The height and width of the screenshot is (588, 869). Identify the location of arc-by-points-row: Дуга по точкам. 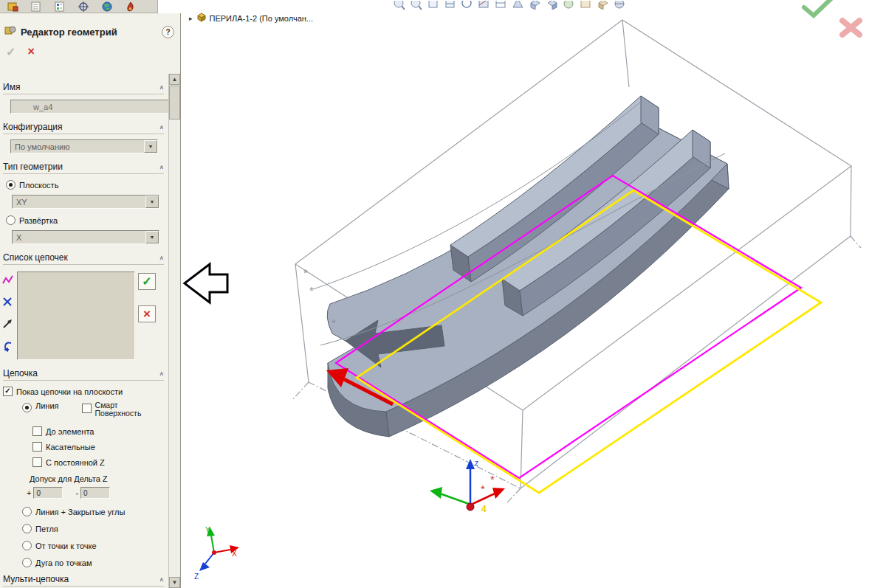
(95, 562).